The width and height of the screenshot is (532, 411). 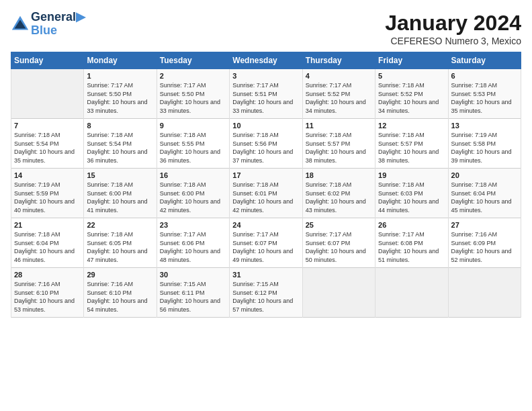 What do you see at coordinates (48, 60) in the screenshot?
I see `col-sunday: Sunday` at bounding box center [48, 60].